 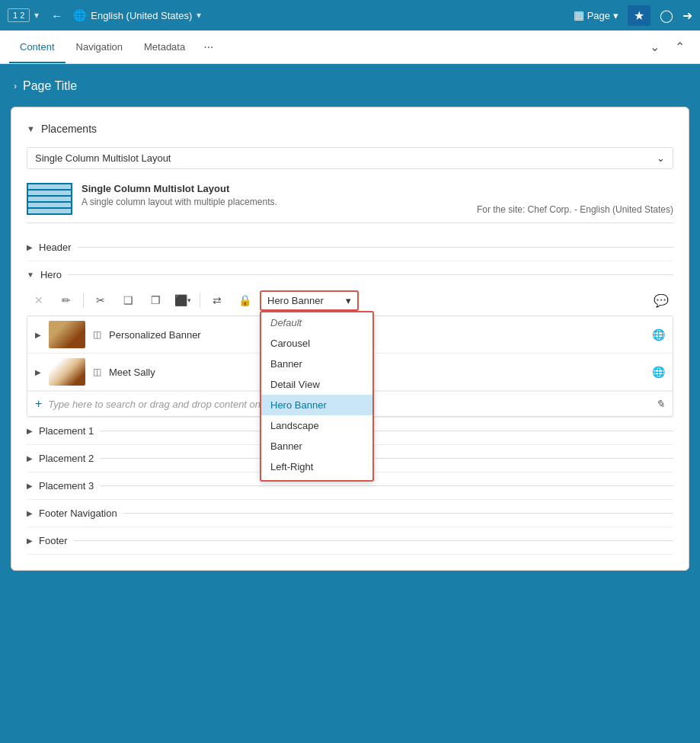 What do you see at coordinates (370, 274) in the screenshot?
I see `hero-line` at bounding box center [370, 274].